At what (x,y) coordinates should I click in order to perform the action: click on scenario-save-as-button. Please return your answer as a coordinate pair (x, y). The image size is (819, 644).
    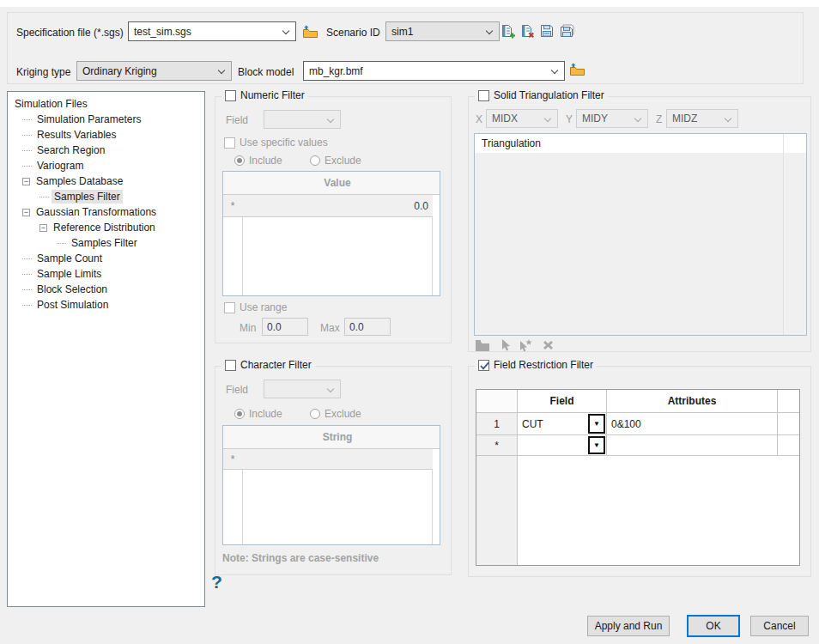
    Looking at the image, I should click on (567, 31).